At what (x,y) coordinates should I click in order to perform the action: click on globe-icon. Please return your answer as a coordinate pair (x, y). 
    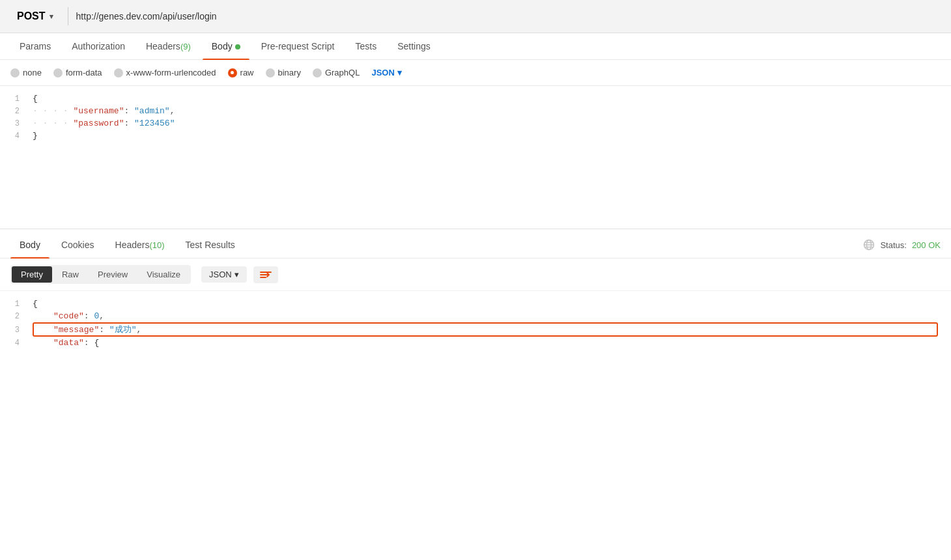
    Looking at the image, I should click on (869, 245).